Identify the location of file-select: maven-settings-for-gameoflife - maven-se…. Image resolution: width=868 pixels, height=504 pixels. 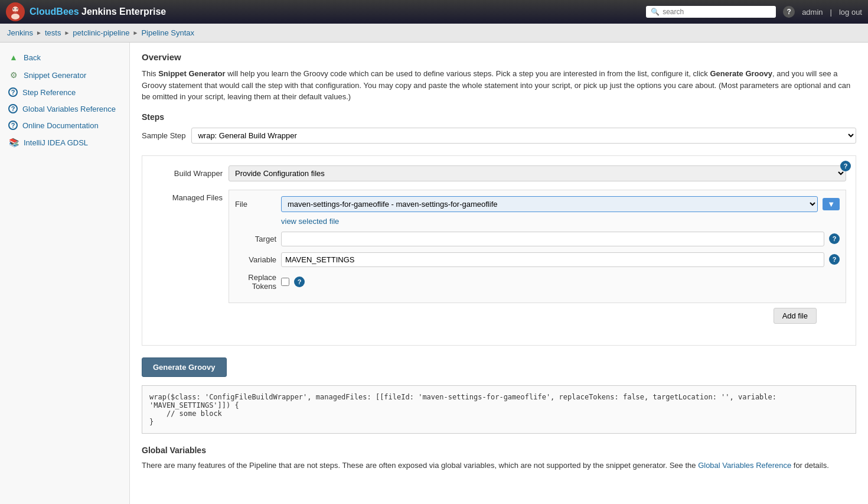
(549, 204).